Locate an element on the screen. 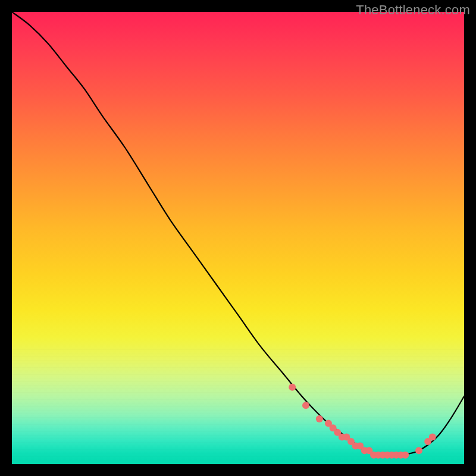 Image resolution: width=476 pixels, height=476 pixels. watermark-text: TheBottleneck.com is located at coordinates (413, 10).